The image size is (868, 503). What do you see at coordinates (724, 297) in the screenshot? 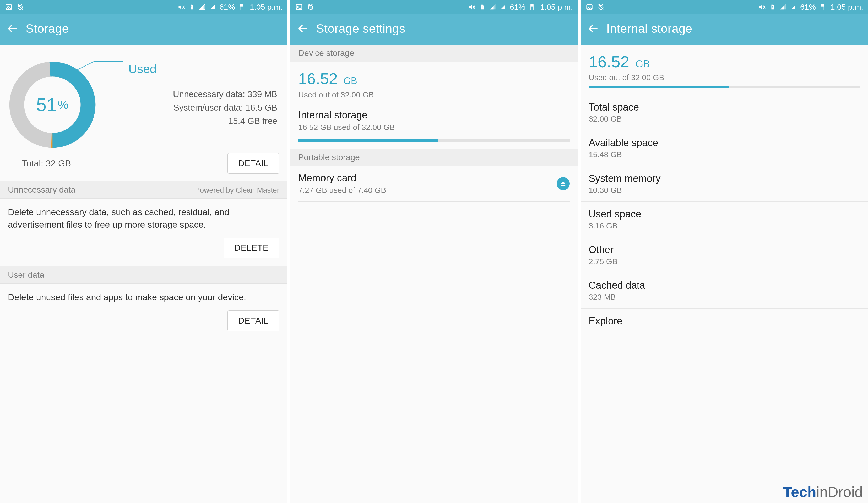
I see `item-subtitle: 323 MB` at bounding box center [724, 297].